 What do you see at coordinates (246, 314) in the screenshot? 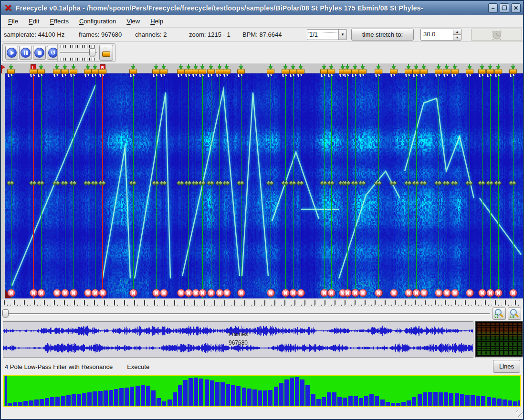
I see `hscroll-groove` at bounding box center [246, 314].